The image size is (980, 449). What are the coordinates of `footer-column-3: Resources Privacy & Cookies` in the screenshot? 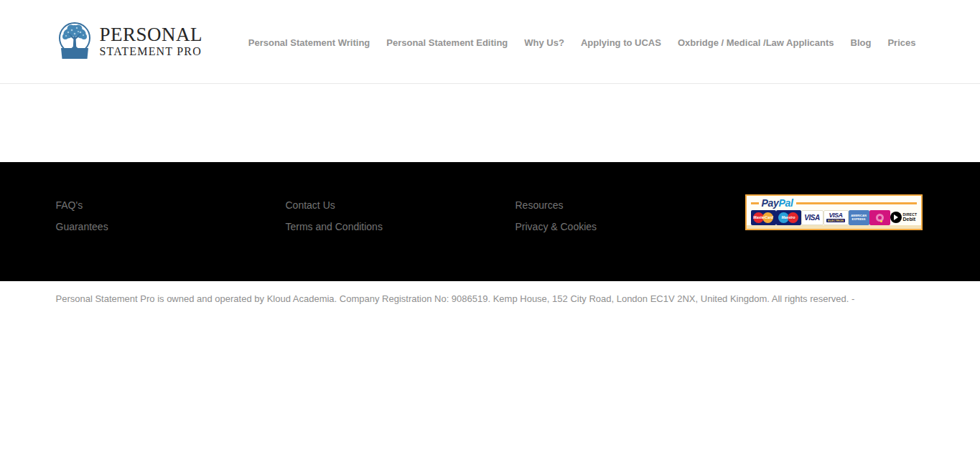 It's located at (630, 219).